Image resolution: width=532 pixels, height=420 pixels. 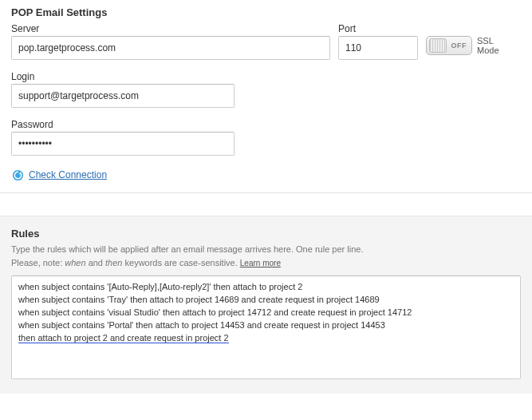 I want to click on ssl-toggle: OFF, so click(x=449, y=46).